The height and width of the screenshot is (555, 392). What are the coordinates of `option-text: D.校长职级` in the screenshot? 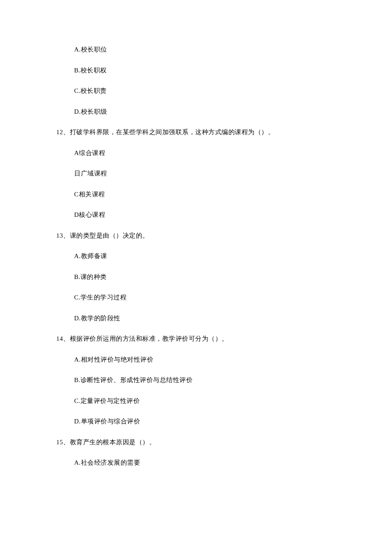 It's located at (233, 112).